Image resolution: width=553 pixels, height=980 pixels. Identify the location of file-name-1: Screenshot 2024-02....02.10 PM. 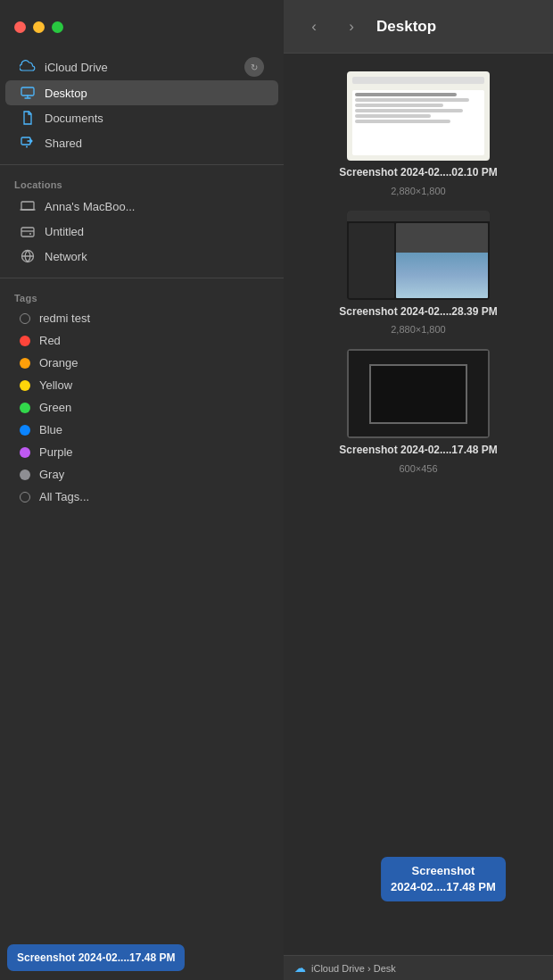
(417, 173).